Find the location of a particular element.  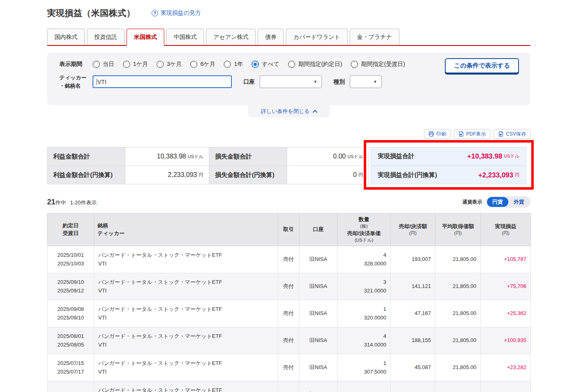

loss-total-jpy-label: 損失金額合計(円換算) is located at coordinates (248, 175).